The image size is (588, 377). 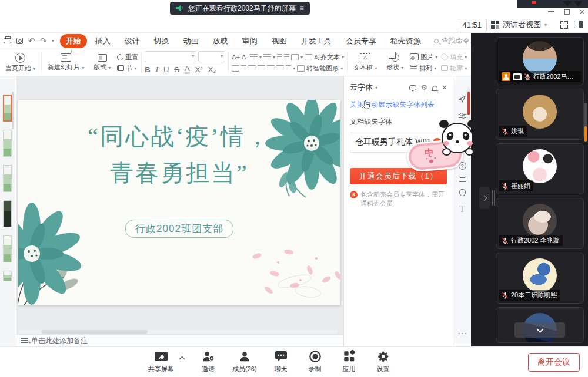 I want to click on tab-开始: 开始, so click(x=74, y=41).